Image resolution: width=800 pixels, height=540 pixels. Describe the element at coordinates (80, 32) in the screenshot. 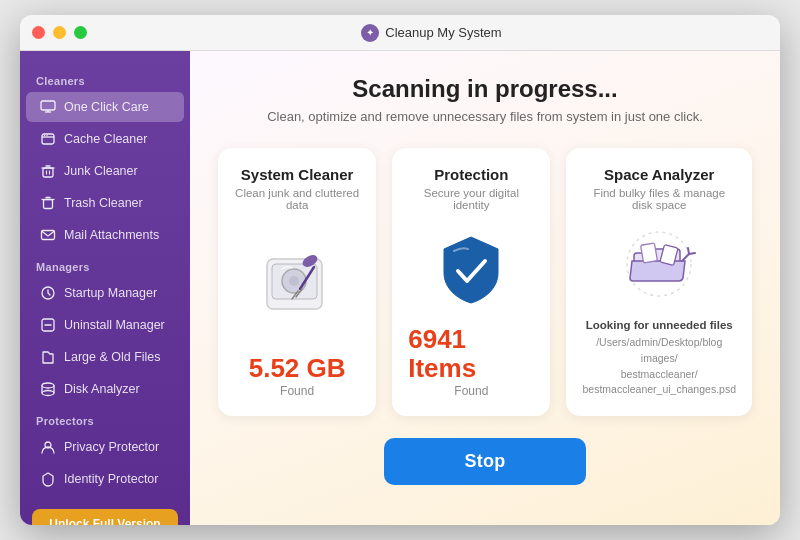

I see `maximize-button` at that location.